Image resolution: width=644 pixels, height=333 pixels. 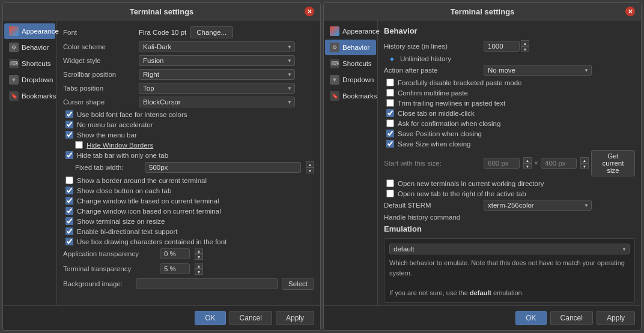 What do you see at coordinates (335, 80) in the screenshot?
I see `dropdown-icon-right: ▼` at bounding box center [335, 80].